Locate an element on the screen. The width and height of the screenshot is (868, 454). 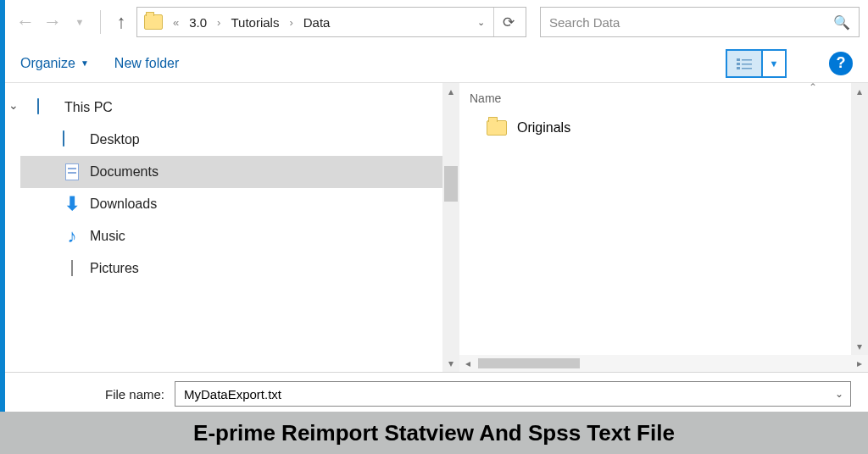
filename-row: File name: MyDataExport.txt ⌄ is located at coordinates (437, 394).